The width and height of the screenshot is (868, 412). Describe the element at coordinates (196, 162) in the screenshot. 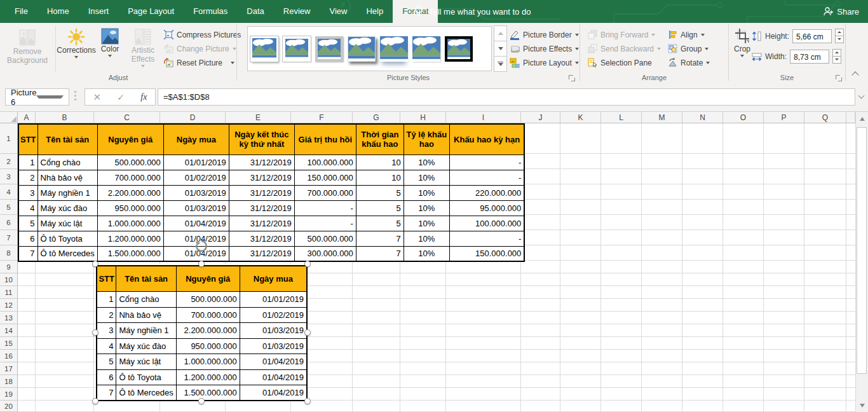

I see `cell: 01/01/2019` at that location.